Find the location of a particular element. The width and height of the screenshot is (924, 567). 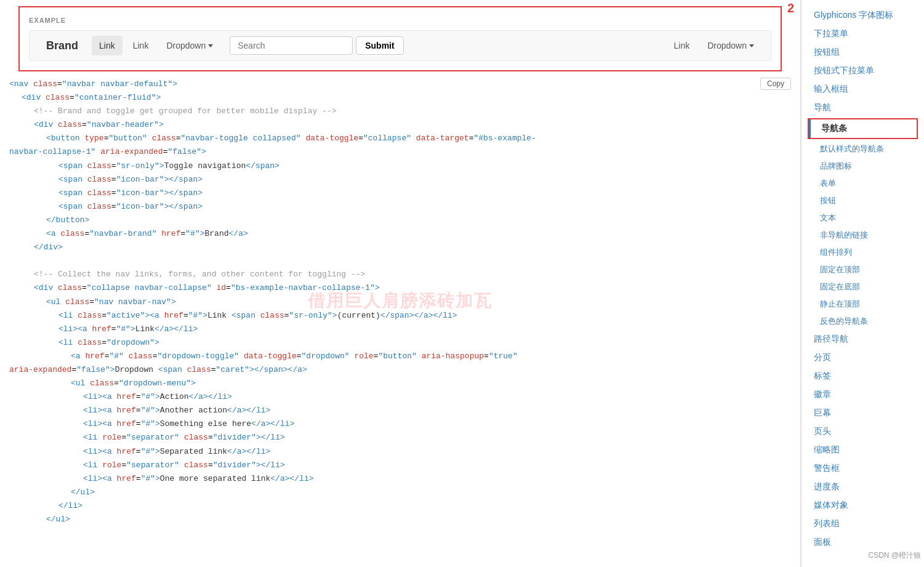

search-form: Submit is located at coordinates (316, 46).